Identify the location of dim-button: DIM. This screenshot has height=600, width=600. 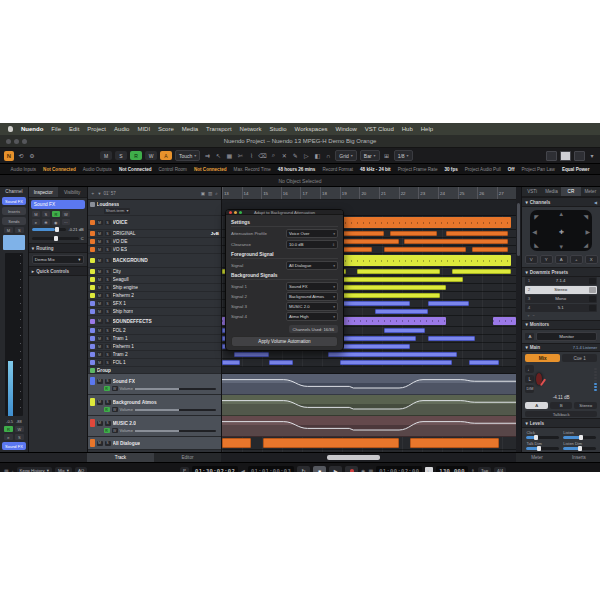
(530, 389).